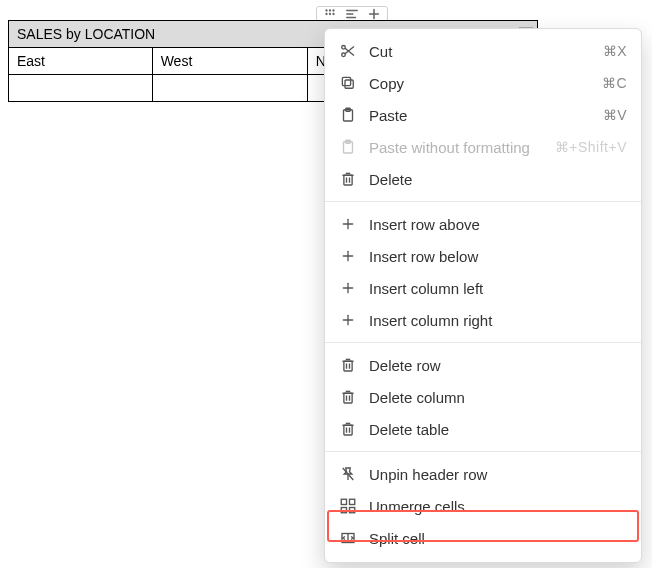 This screenshot has height=568, width=652. Describe the element at coordinates (615, 51) in the screenshot. I see `menu-item-shortcut: ⌘X` at that location.